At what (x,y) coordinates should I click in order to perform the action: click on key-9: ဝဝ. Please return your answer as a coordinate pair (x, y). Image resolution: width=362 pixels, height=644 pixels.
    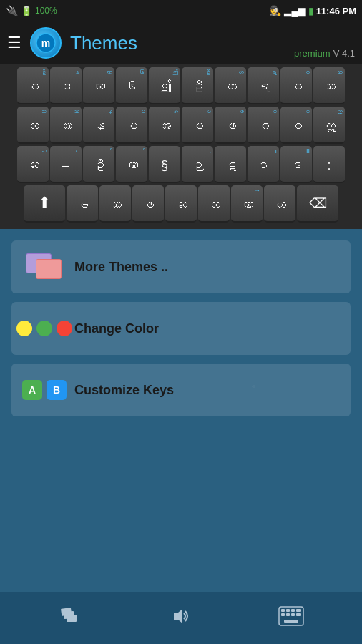
    Looking at the image, I should click on (296, 86).